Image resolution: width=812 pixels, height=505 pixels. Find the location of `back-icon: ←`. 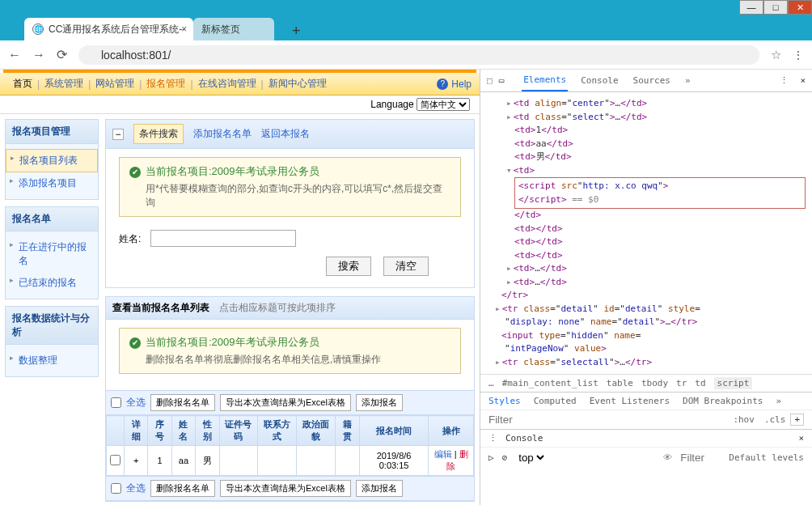

back-icon: ← is located at coordinates (15, 55).